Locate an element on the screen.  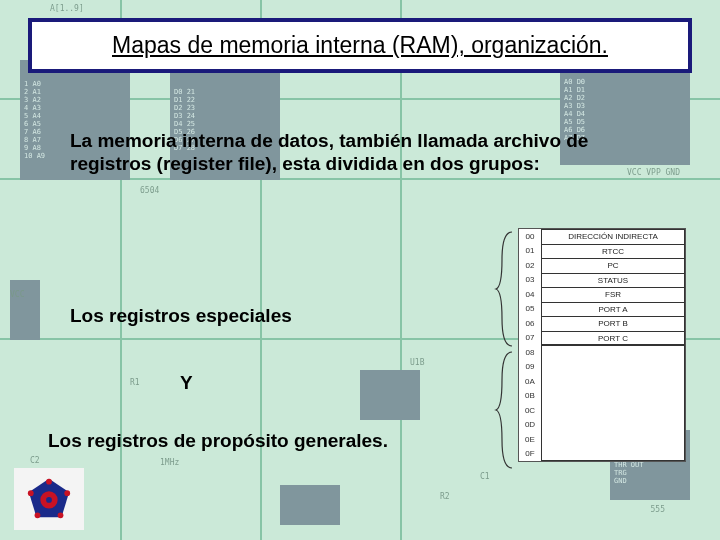
bg-part-6504: 6504 is located at coordinates (150, 190).